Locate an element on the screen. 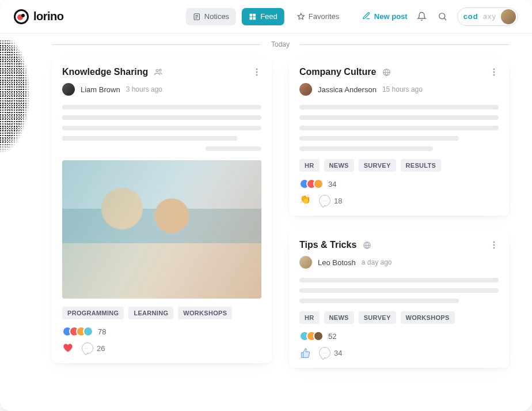 This screenshot has width=532, height=411. post-title: Tips & Tricks is located at coordinates (328, 245).